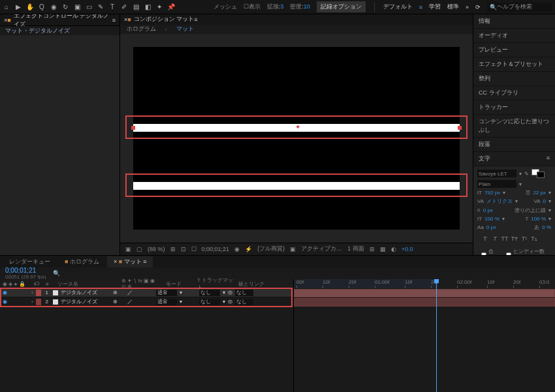 This screenshot has height=392, width=555. Describe the element at coordinates (515, 108) in the screenshot. I see `panel-tracker: トラッカー` at that location.